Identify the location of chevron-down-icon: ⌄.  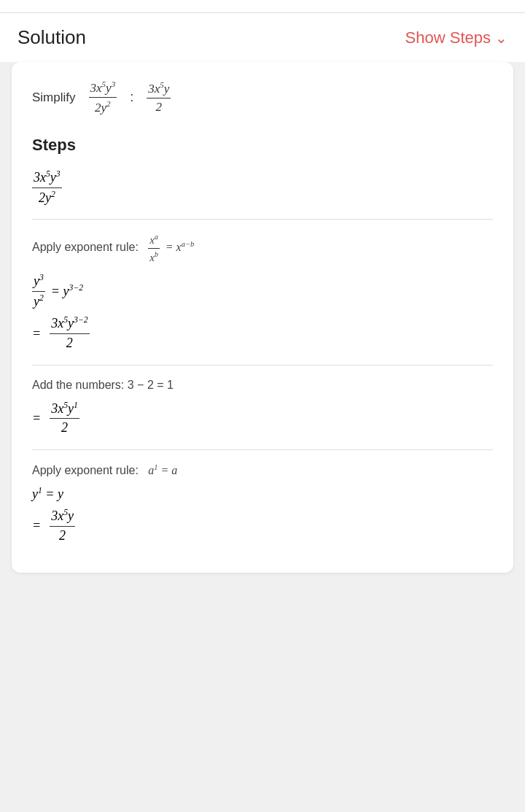
(502, 38).